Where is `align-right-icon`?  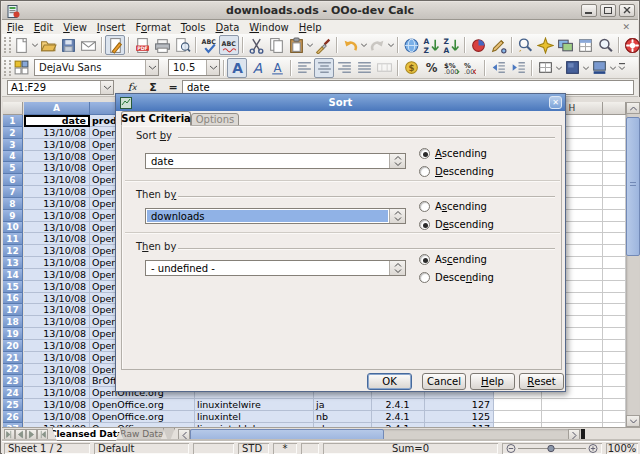 align-right-icon is located at coordinates (344, 68).